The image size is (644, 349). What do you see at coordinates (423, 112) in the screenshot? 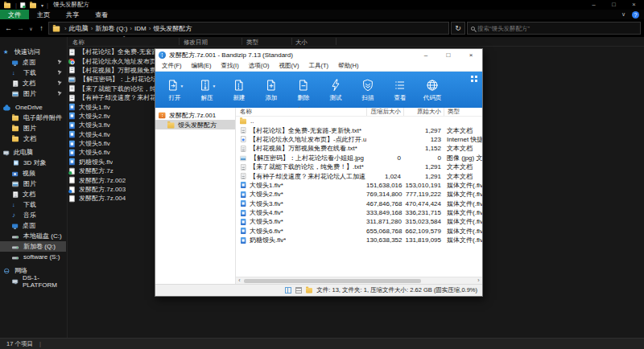
I see `column-header-original: 原始大小` at bounding box center [423, 112].